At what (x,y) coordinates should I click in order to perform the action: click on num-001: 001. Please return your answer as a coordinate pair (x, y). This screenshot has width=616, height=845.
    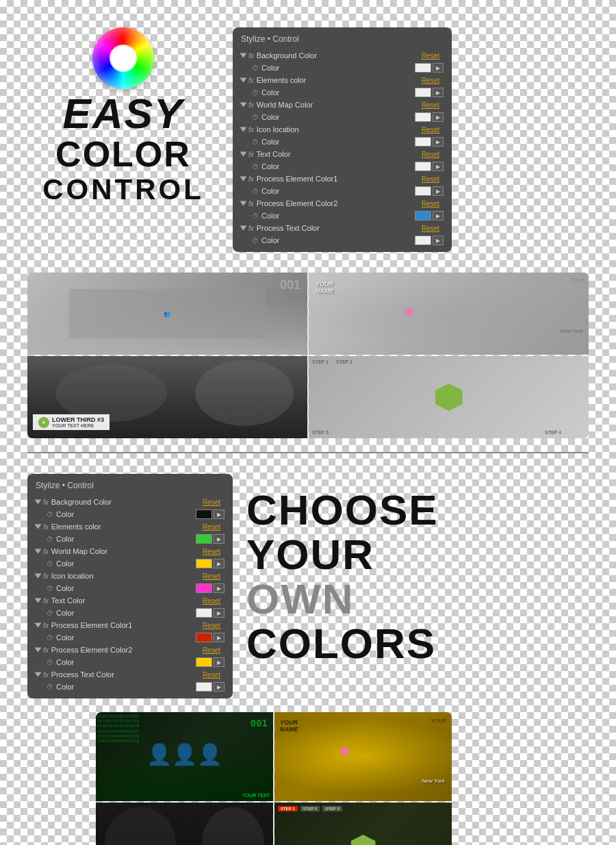
    Looking at the image, I should click on (259, 723).